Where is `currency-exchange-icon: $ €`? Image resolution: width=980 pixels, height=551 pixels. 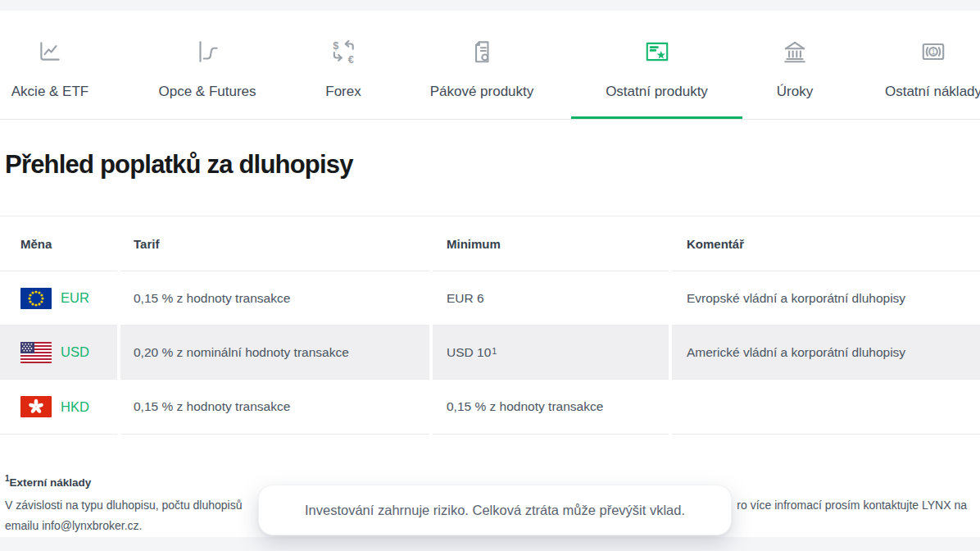
currency-exchange-icon: $ € is located at coordinates (343, 53).